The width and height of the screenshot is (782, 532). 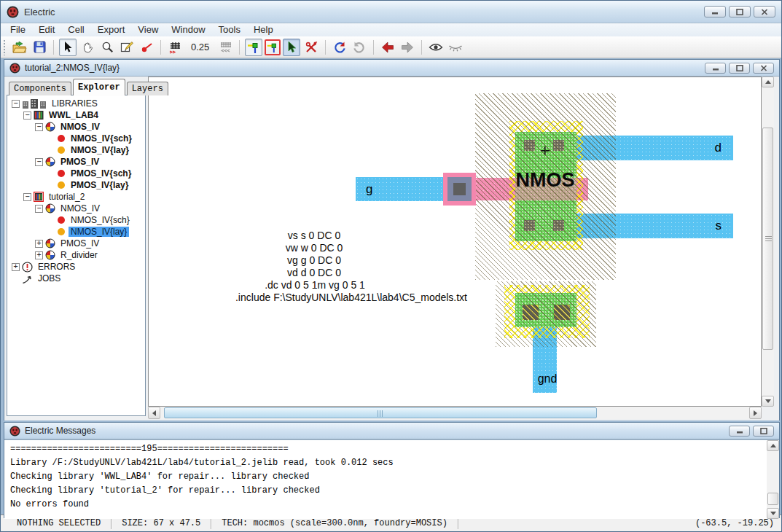 I want to click on messages-maximize-button, so click(x=764, y=431).